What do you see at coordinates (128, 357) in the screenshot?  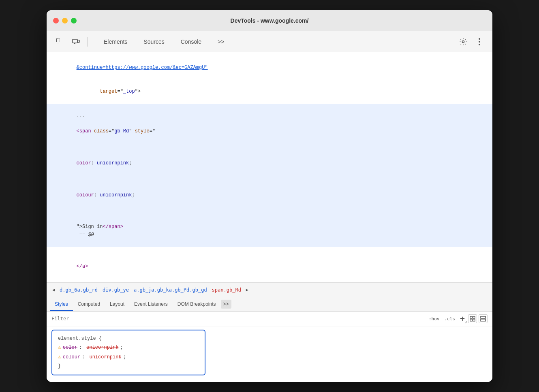 I see `css-prop-line-2: ⚠️ colour : unicornpink ;` at bounding box center [128, 357].